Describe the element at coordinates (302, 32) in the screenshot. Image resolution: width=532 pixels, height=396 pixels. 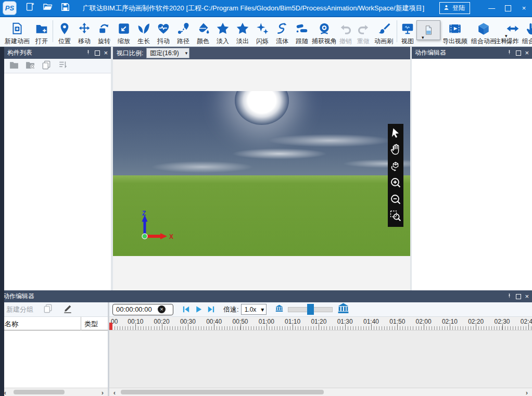
I see `toolbar-button-follow: 跟随` at that location.